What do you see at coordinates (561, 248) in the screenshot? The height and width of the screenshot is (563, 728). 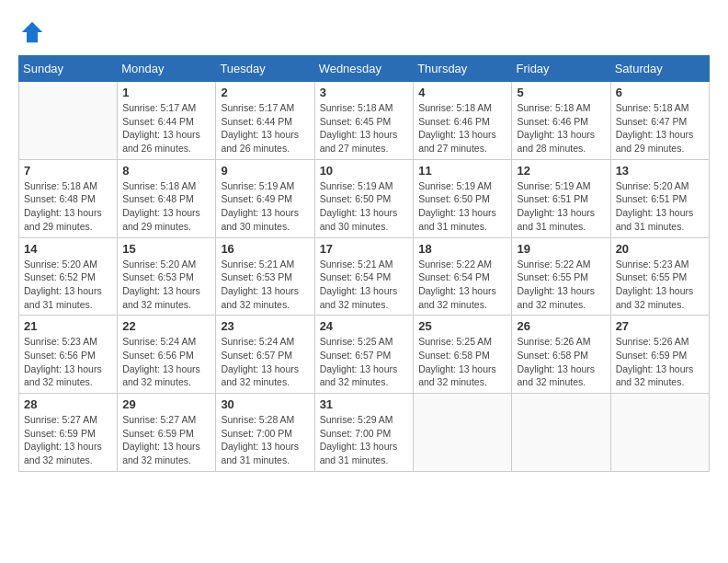 I see `day-number: 19` at bounding box center [561, 248].